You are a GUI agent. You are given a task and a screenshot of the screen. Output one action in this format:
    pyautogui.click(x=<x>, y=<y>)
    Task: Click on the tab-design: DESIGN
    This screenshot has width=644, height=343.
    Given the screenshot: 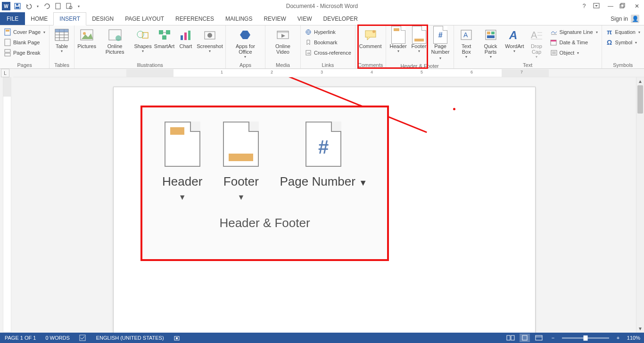 What is the action you would take?
    pyautogui.click(x=103, y=19)
    